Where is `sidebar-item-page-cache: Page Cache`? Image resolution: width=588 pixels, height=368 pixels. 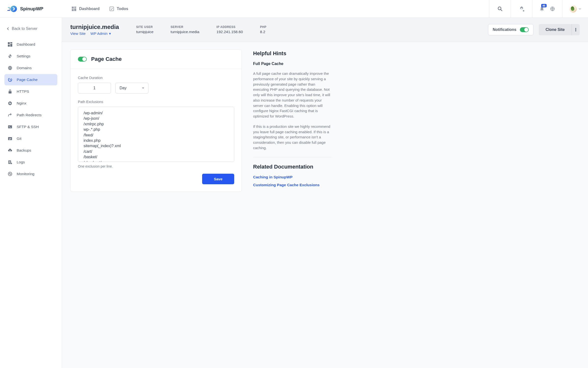 sidebar-item-page-cache: Page Cache is located at coordinates (31, 80).